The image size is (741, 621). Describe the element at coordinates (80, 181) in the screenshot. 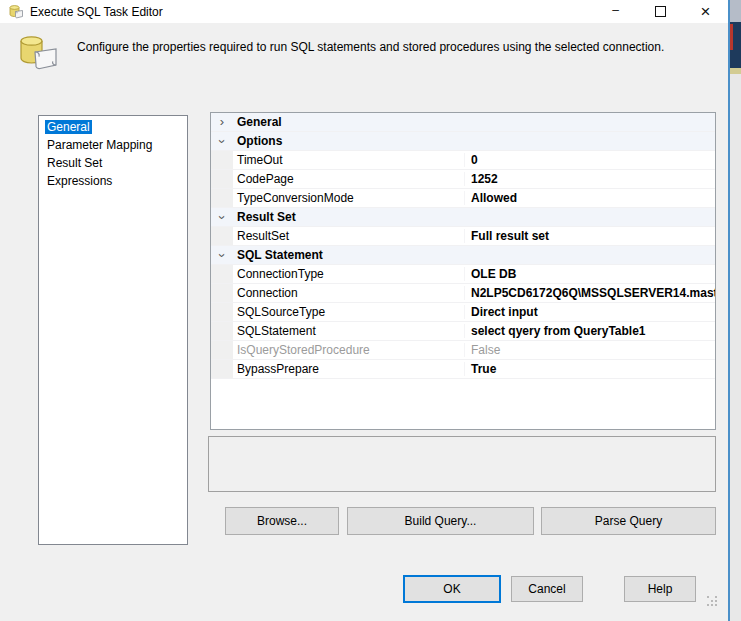

I see `nav-item-label: Expressions` at that location.